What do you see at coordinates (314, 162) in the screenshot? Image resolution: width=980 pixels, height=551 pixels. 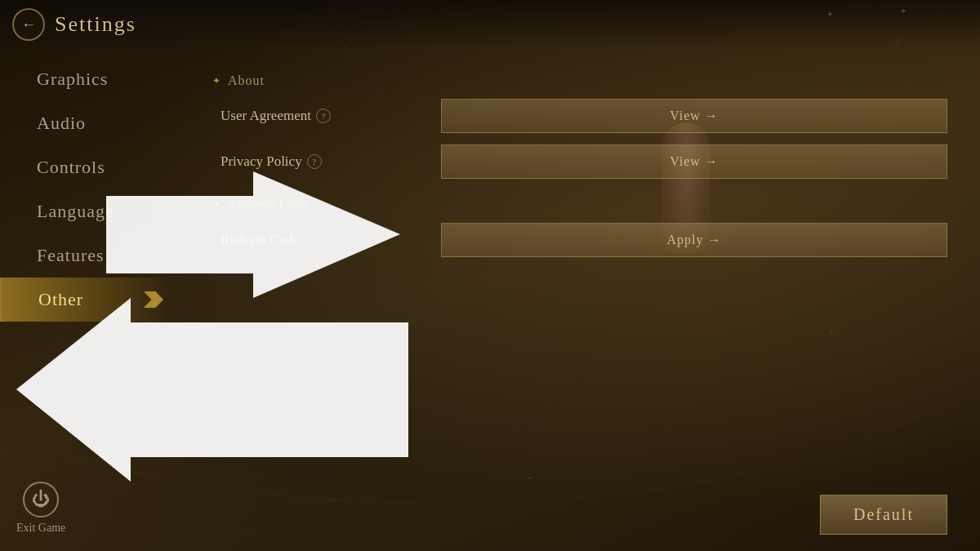 I see `privacy-policy-help-icon: ?` at bounding box center [314, 162].